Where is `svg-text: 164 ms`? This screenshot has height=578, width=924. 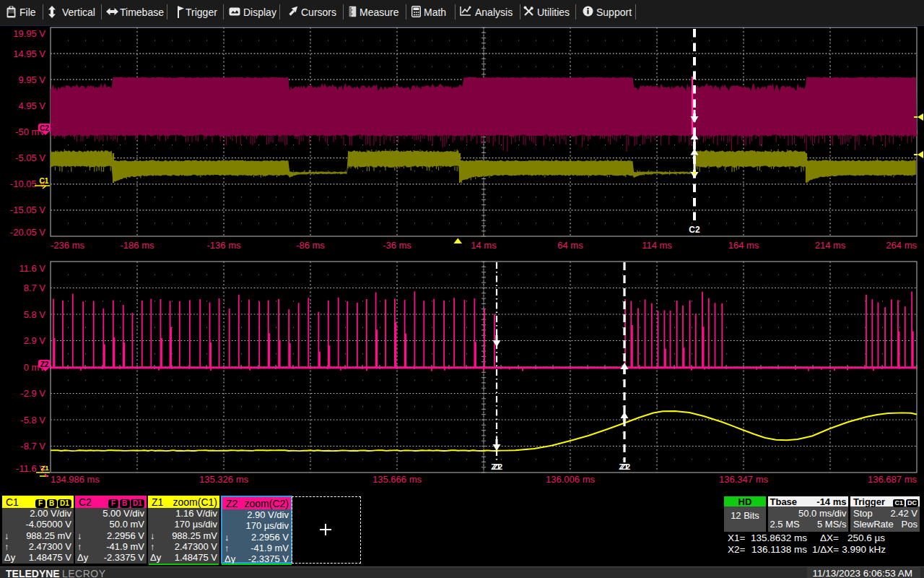
svg-text: 164 ms is located at coordinates (744, 246).